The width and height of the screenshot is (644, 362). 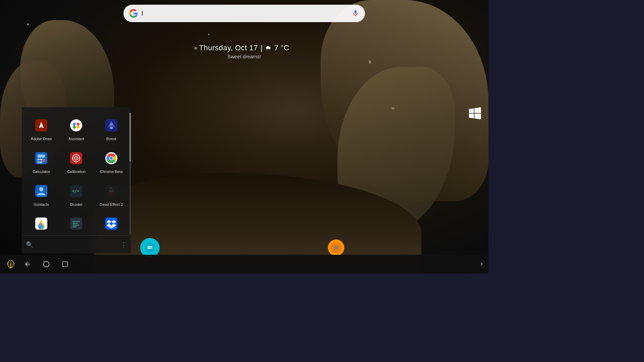 What do you see at coordinates (76, 161) in the screenshot?
I see `app-item-calibration: Calibration` at bounding box center [76, 161].